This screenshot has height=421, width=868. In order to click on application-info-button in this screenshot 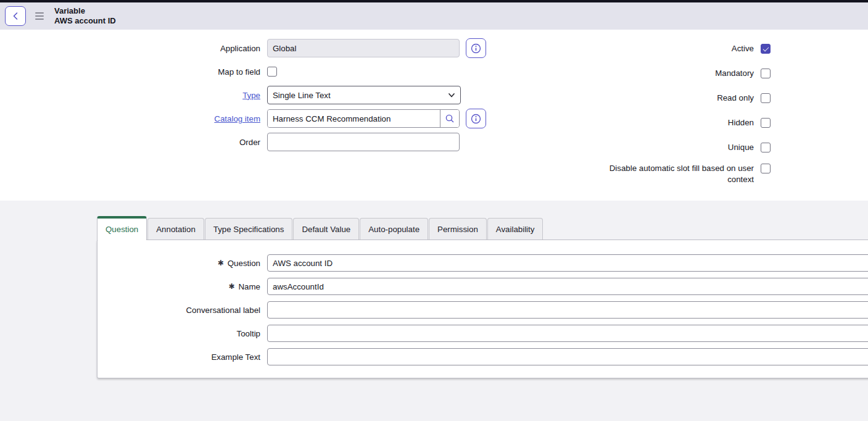, I will do `click(476, 48)`.